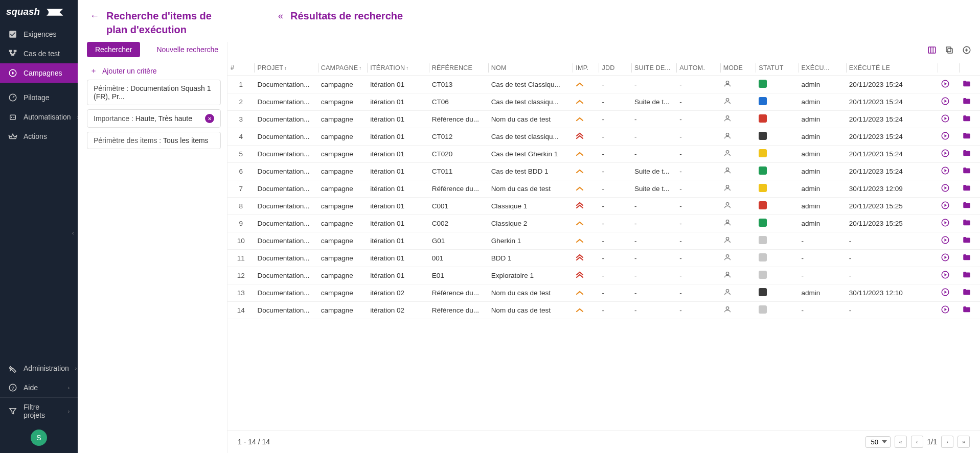 The image size is (980, 453). What do you see at coordinates (604, 311) in the screenshot?
I see `table-row: 14Documentation...campagneitération 02Ré…` at bounding box center [604, 311].